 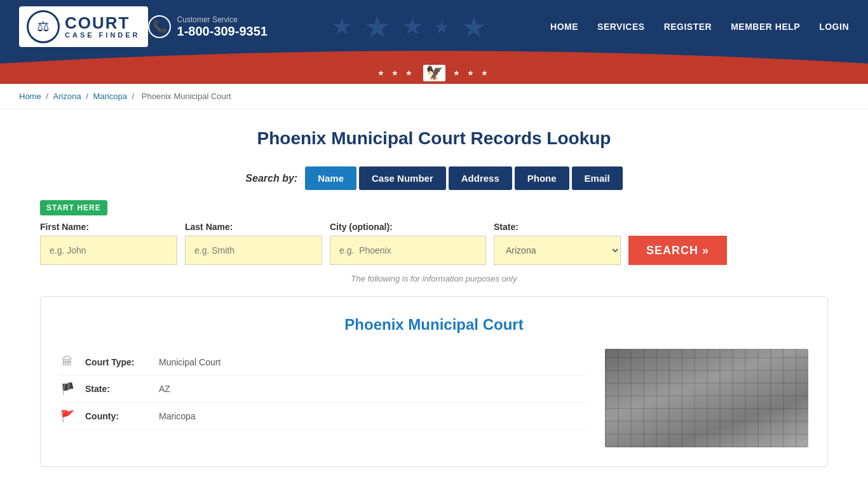 What do you see at coordinates (434, 74) in the screenshot?
I see `eagle-strip: ★ ★ ★ 🦅 ★ ★ ★` at bounding box center [434, 74].